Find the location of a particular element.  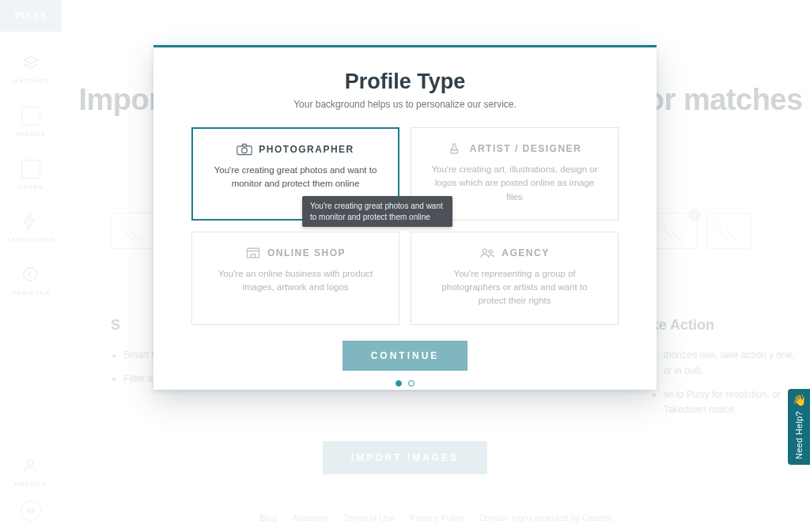

sidebar-profile: PROFILE AP is located at coordinates (31, 489).